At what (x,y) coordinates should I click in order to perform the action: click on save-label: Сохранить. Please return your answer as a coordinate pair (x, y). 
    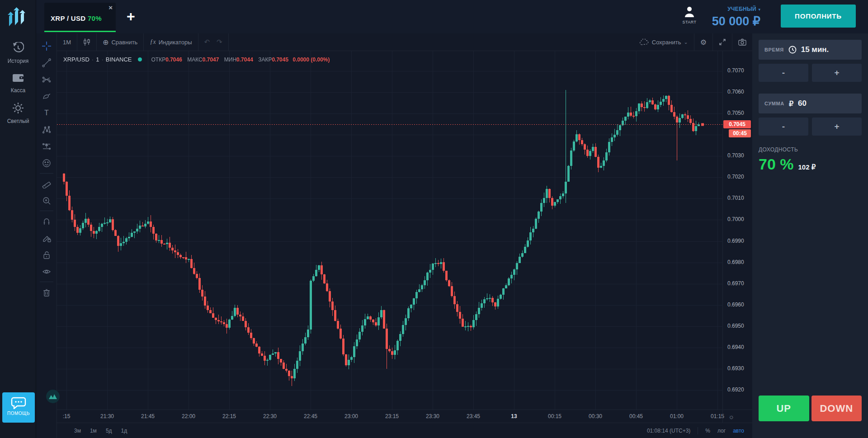
    Looking at the image, I should click on (666, 42).